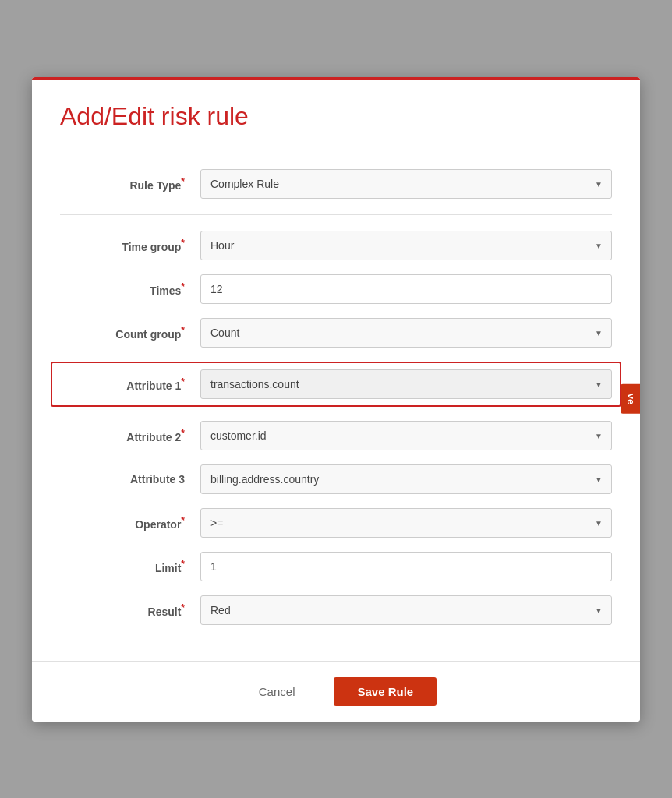 This screenshot has height=798, width=672. Describe the element at coordinates (406, 523) in the screenshot. I see `operator-select: >= <= > < = !=` at that location.